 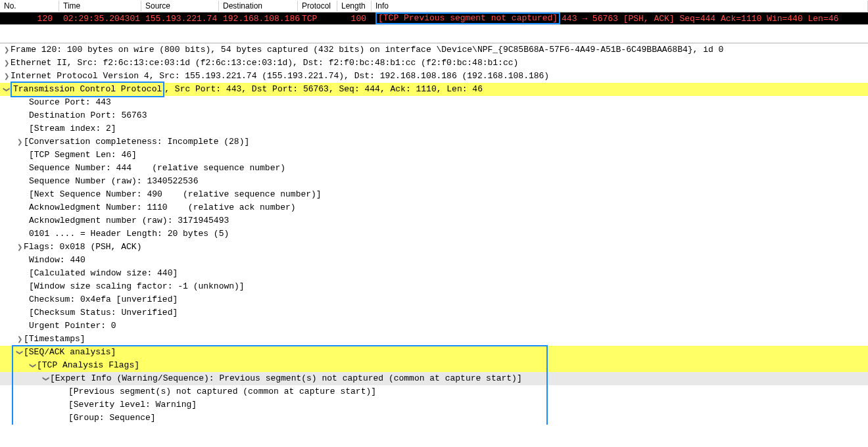 I want to click on cell-protocol: TCP, so click(x=318, y=18).